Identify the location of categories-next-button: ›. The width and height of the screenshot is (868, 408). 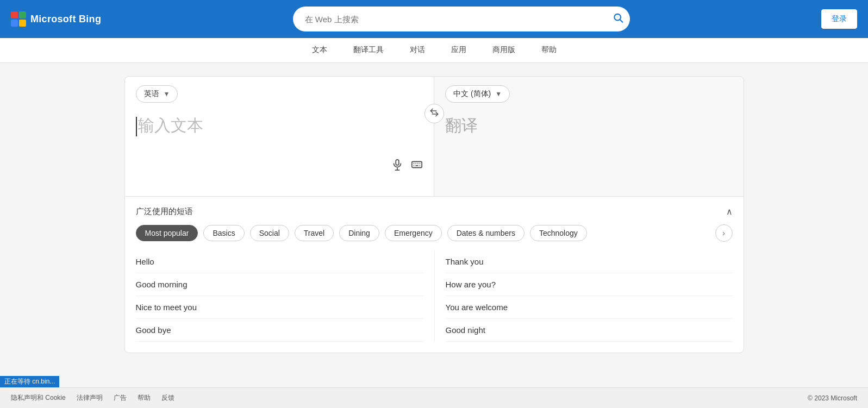
(724, 233).